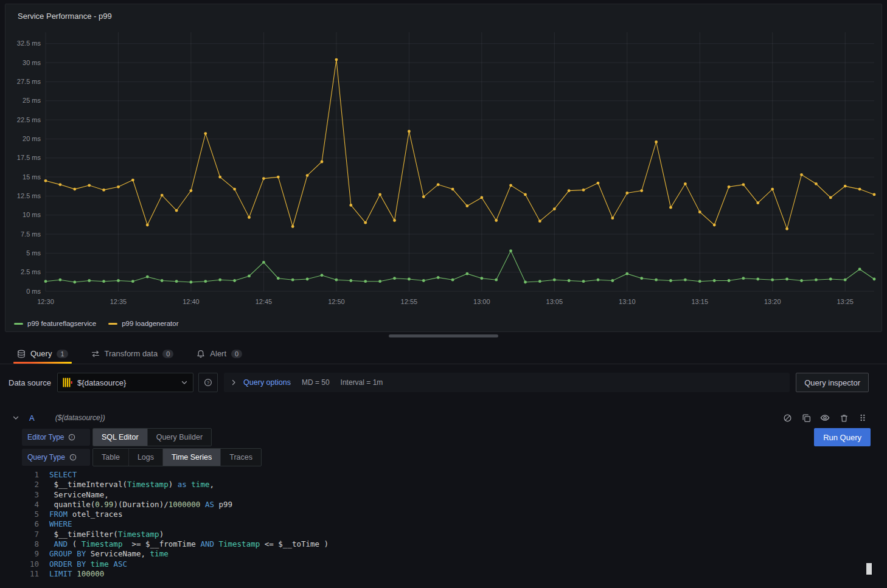  I want to click on editor-type-row: Editor Type i SQL EditorQuery Builder, so click(117, 437).